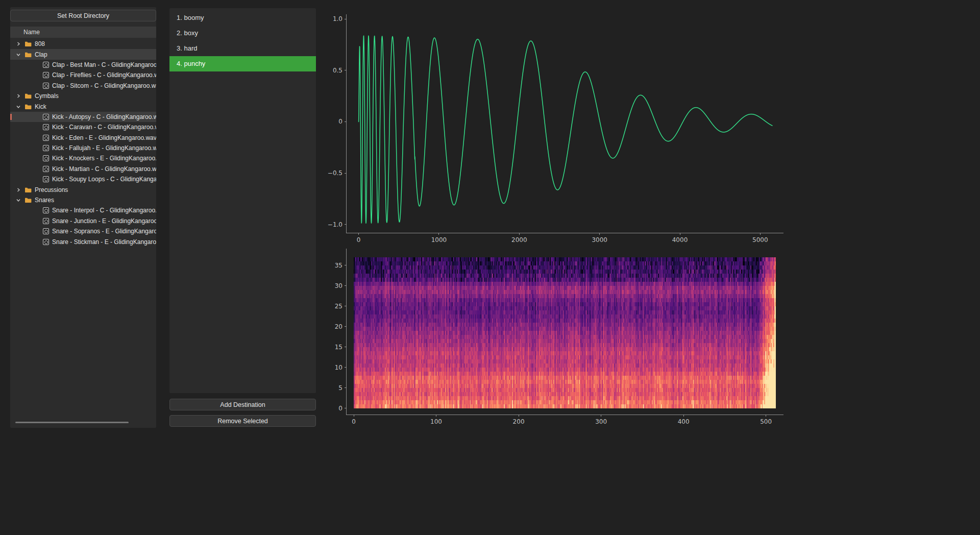  What do you see at coordinates (565, 333) in the screenshot?
I see `spectrogram-canvas` at bounding box center [565, 333].